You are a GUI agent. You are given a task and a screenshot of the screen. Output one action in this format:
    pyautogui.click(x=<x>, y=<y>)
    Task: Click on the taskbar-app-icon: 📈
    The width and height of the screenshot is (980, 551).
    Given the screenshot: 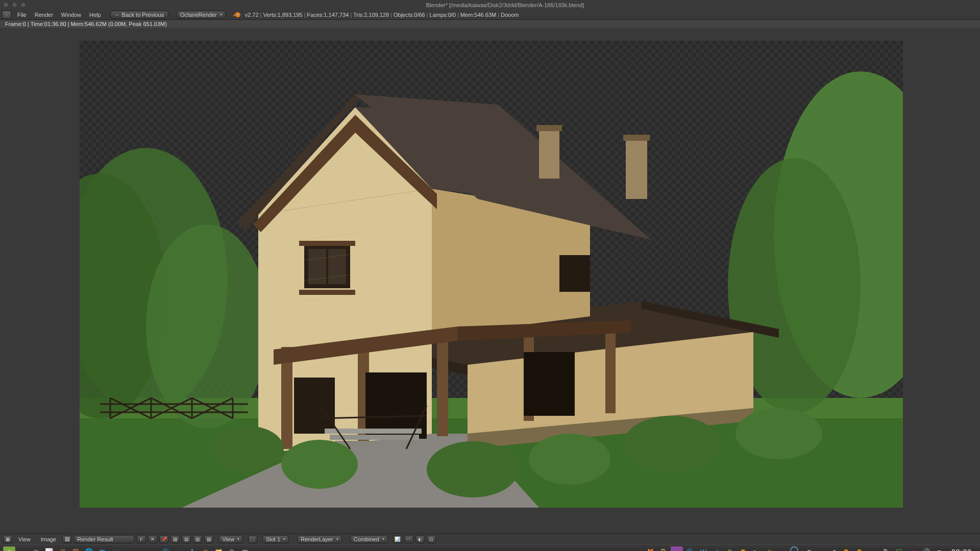 What is the action you would take?
    pyautogui.click(x=49, y=549)
    